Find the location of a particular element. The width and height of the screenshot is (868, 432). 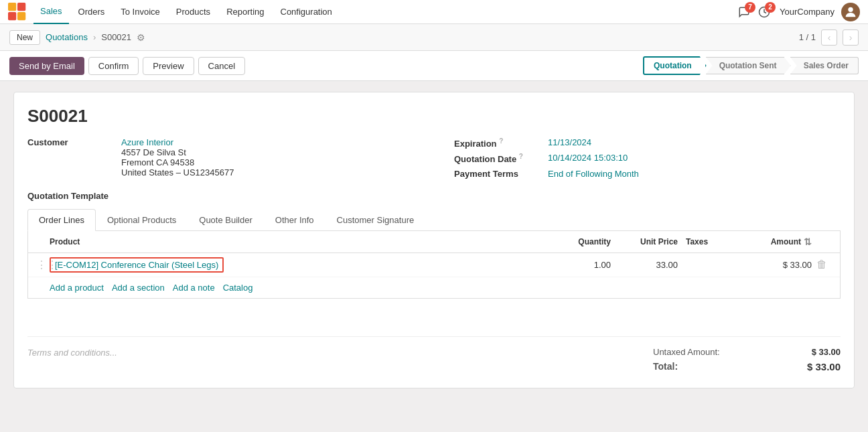

notification-icon: 7 is located at coordinates (744, 12).